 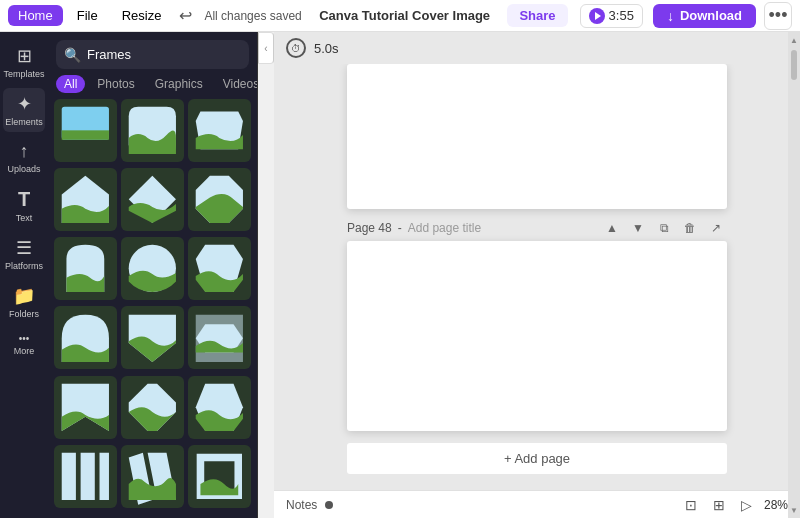 I want to click on page-copy-icon: ⧉, so click(x=664, y=228).